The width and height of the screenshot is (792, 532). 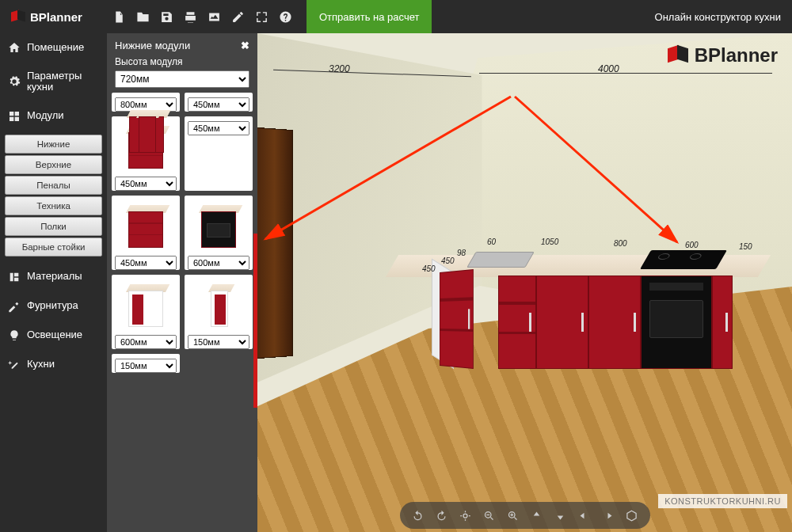 I want to click on pan-left-icon, so click(x=584, y=515).